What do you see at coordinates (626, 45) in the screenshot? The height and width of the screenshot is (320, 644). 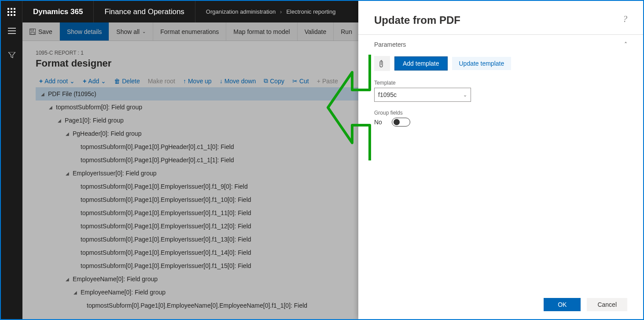 I see `chevron-up-icon: ˄` at bounding box center [626, 45].